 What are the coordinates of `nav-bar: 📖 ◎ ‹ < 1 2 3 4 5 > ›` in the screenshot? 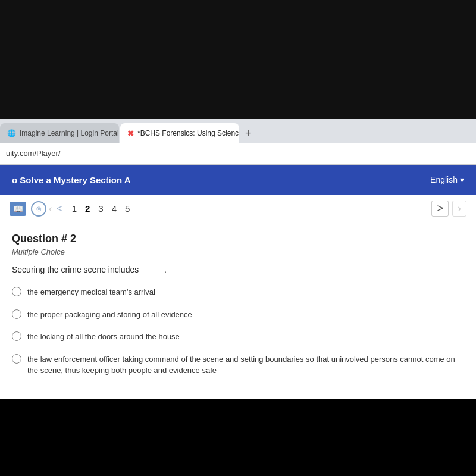 It's located at (238, 209).